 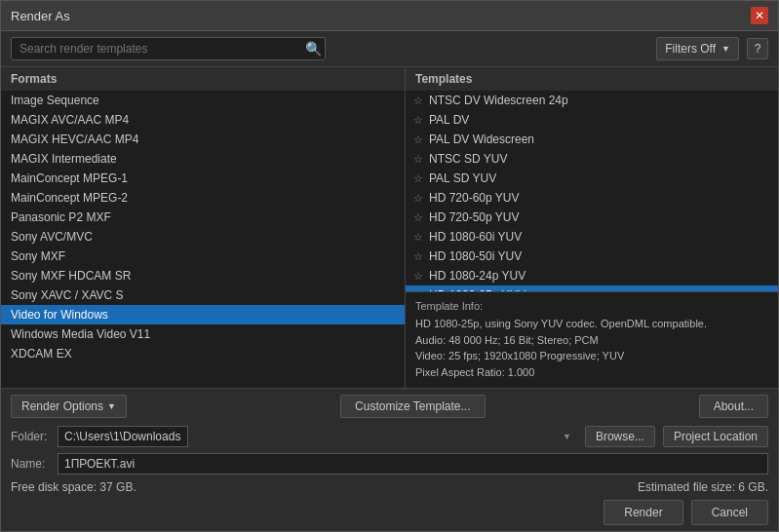 I want to click on name-label: Name:, so click(x=30, y=464).